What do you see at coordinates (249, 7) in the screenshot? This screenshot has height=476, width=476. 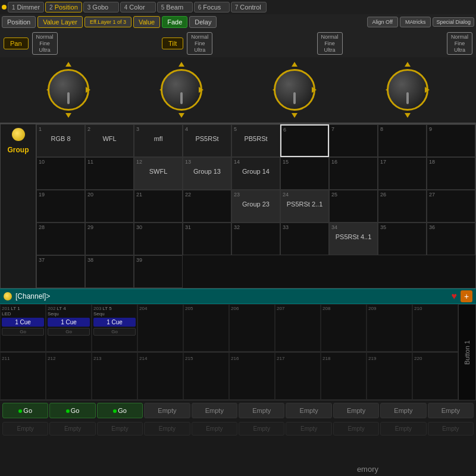 I see `tab-control: 7 Control` at bounding box center [249, 7].